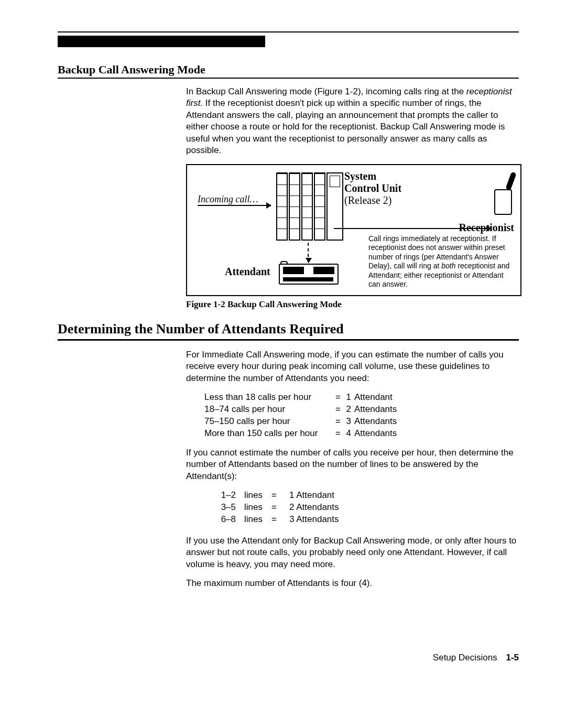 This screenshot has width=566, height=728. I want to click on list-item: More than 150 calls per hour = 4 Attenda…, so click(362, 434).